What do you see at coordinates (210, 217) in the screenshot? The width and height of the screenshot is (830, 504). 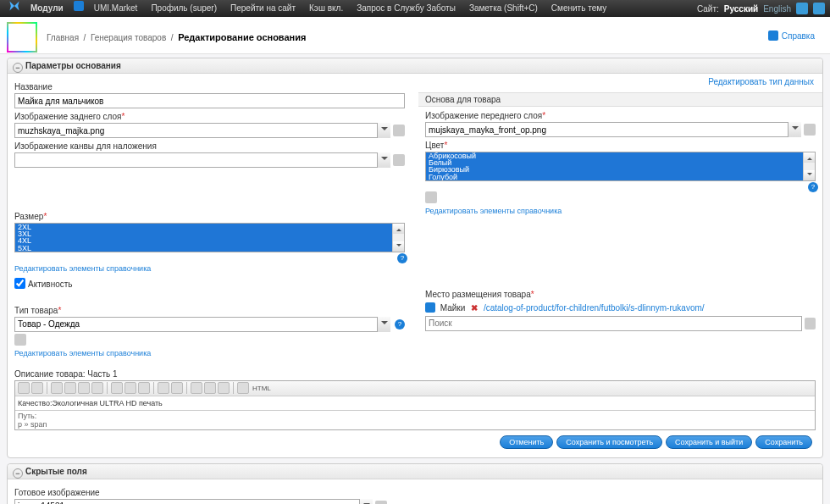 I see `size-label: Размер*` at bounding box center [210, 217].